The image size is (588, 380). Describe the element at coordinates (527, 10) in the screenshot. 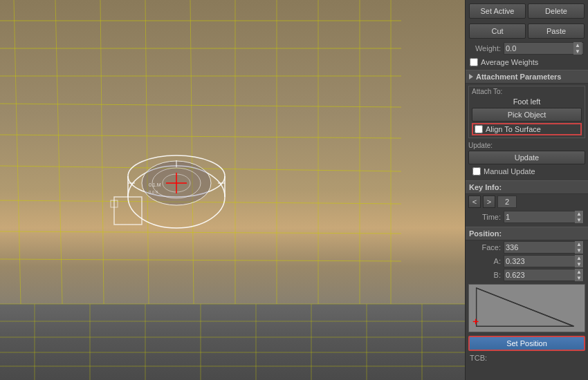

I see `action-buttons-row: Set Active Delete` at that location.